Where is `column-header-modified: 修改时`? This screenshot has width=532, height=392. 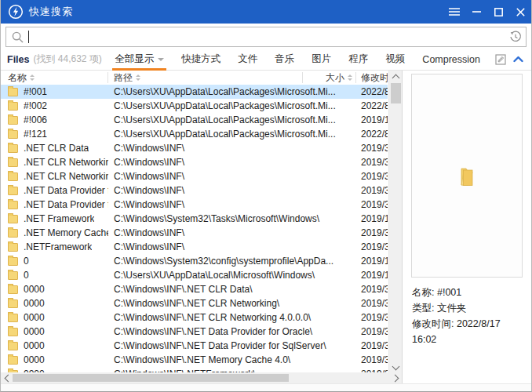
column-header-modified: 修改时 is located at coordinates (372, 78).